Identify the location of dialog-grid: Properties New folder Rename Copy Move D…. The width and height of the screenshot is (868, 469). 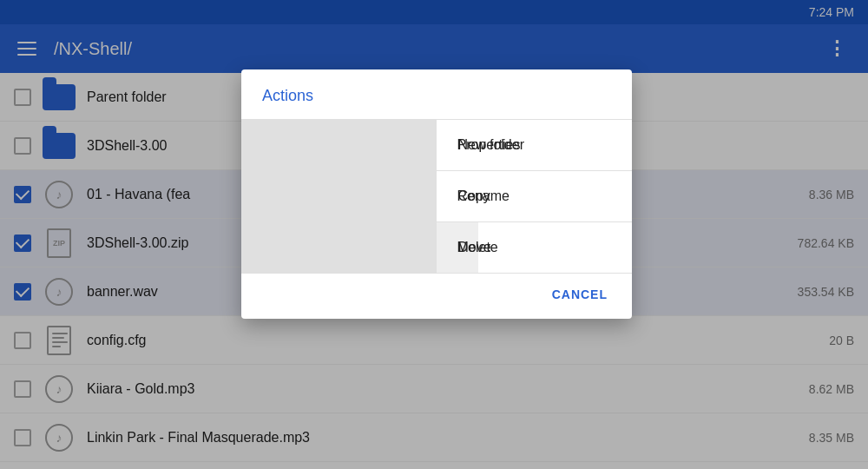
(437, 196).